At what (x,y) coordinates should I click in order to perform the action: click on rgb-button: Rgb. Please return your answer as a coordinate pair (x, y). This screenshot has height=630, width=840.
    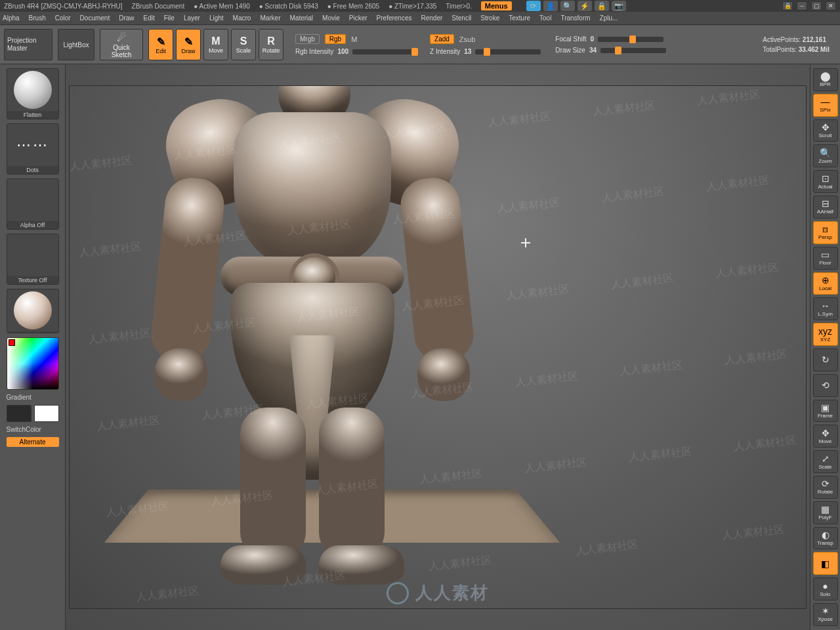
    Looking at the image, I should click on (335, 39).